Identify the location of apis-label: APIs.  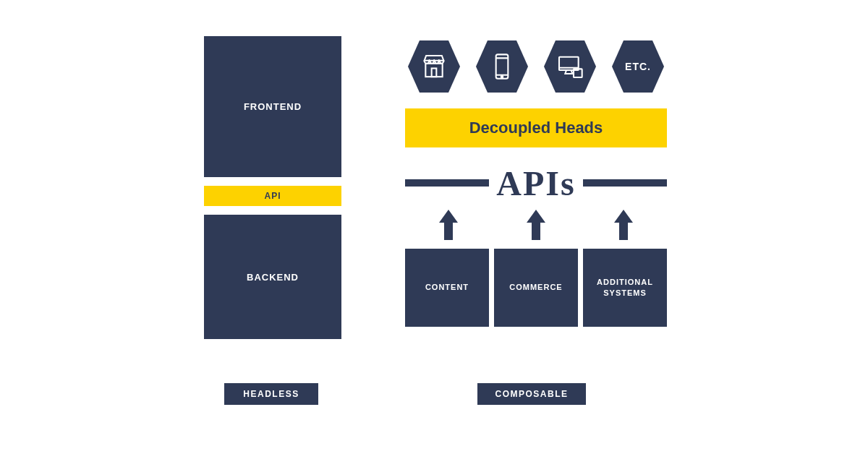
(535, 184).